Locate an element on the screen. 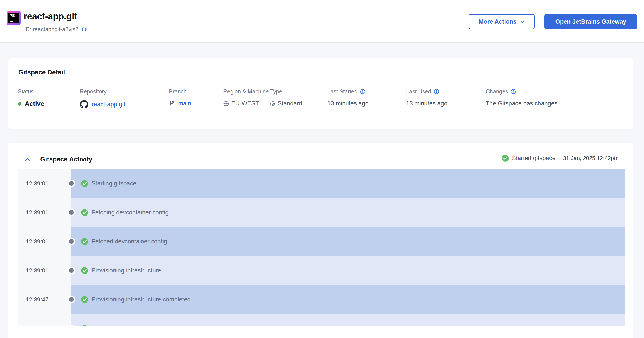 Image resolution: width=644 pixels, height=338 pixels. log-message: Connecting to the gitspace agent is located at coordinates (136, 326).